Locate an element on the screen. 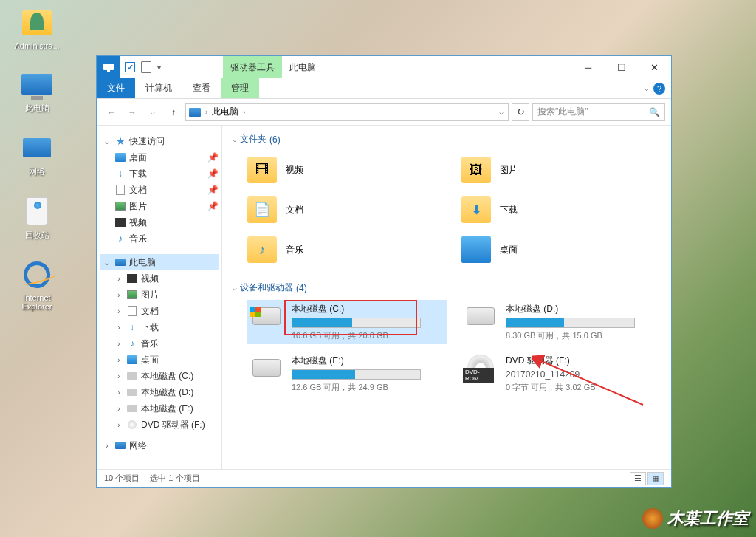 The height and width of the screenshot is (537, 756). tree-network: ›网络 is located at coordinates (159, 445).